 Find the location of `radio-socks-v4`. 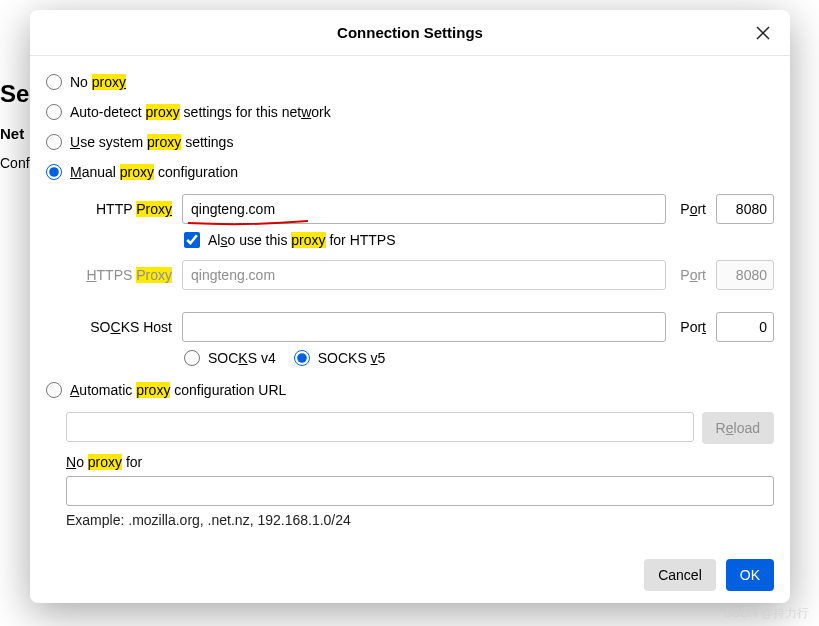

radio-socks-v4 is located at coordinates (192, 358).